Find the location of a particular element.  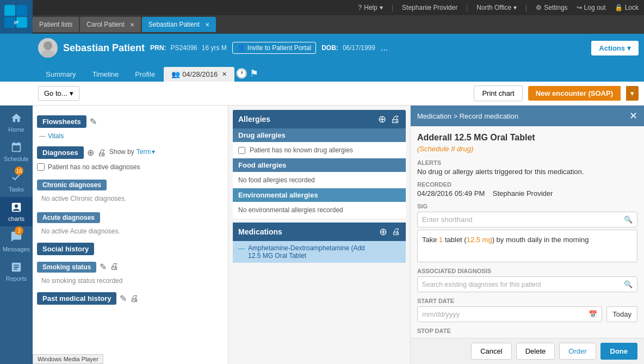

goto-chevron-icon: ▾ is located at coordinates (72, 94).